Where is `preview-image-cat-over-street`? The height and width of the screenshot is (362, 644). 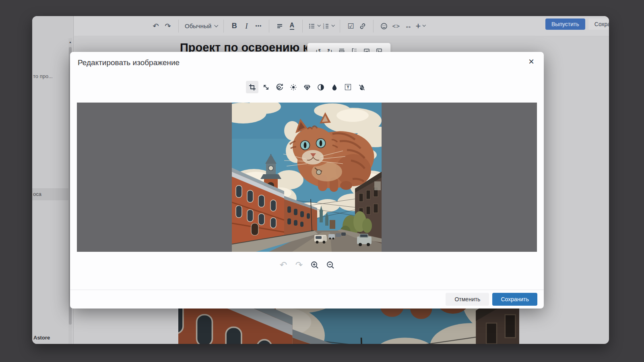 preview-image-cat-over-street is located at coordinates (307, 177).